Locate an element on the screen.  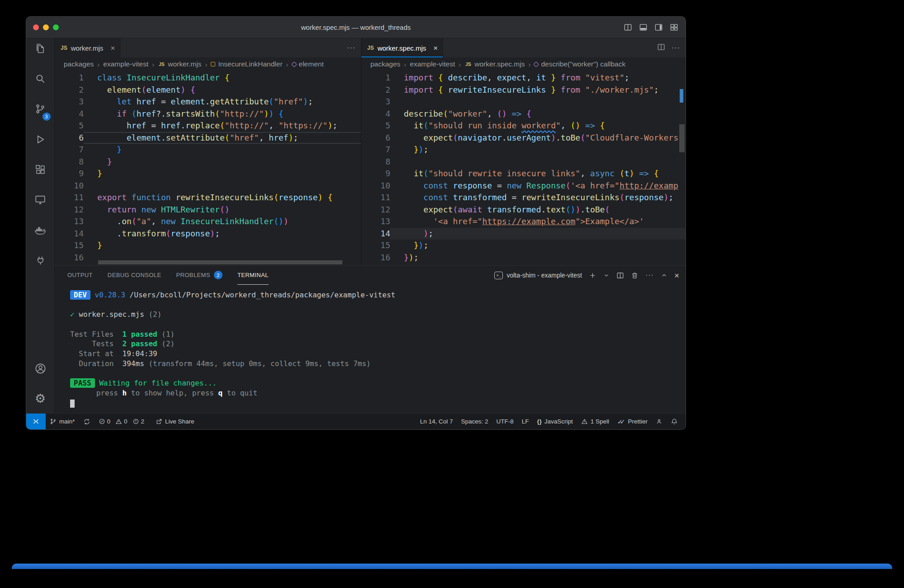
breadcrumb-item: describe("worker") callback is located at coordinates (580, 64).